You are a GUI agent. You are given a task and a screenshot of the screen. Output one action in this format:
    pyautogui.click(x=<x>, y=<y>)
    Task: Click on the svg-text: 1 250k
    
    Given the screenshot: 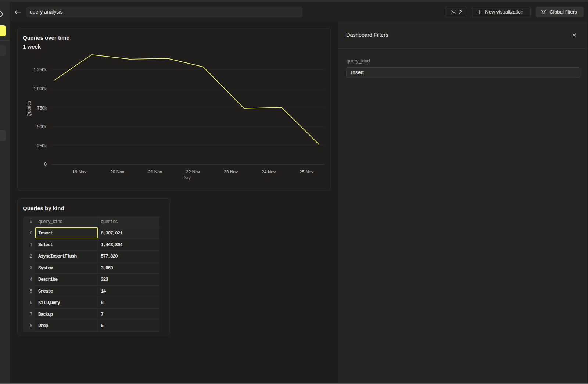 What is the action you would take?
    pyautogui.click(x=40, y=70)
    